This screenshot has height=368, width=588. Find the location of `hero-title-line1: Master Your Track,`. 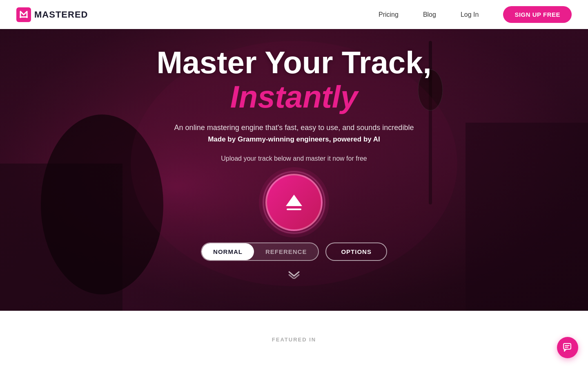

hero-title-line1: Master Your Track, is located at coordinates (294, 63).